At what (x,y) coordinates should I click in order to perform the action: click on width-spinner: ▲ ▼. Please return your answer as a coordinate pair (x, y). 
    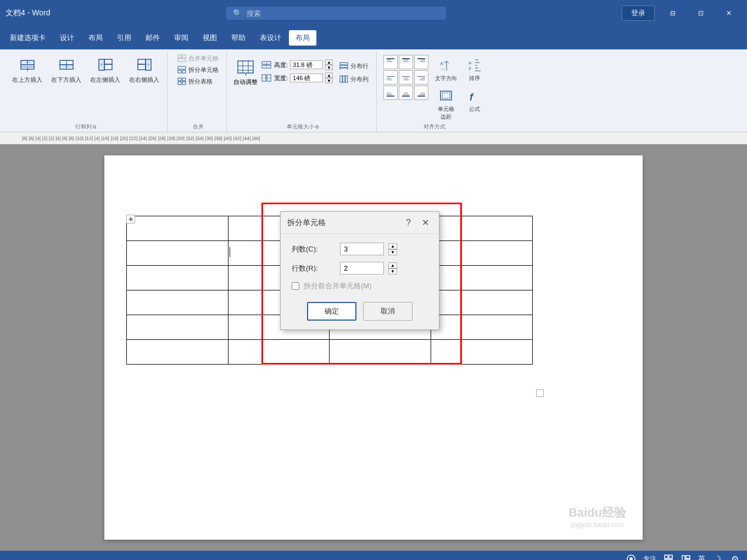
    Looking at the image, I should click on (329, 78).